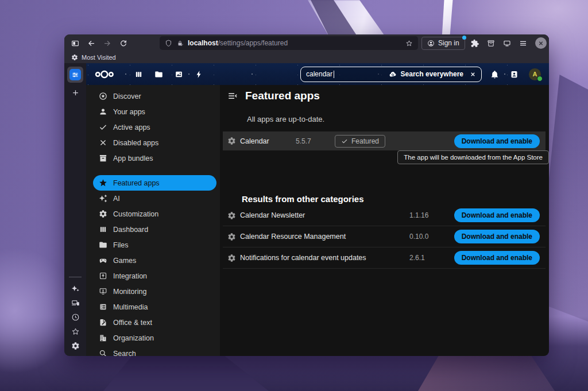 Image resolution: width=588 pixels, height=391 pixels. Describe the element at coordinates (76, 317) in the screenshot. I see `history-clock-icon` at that location.